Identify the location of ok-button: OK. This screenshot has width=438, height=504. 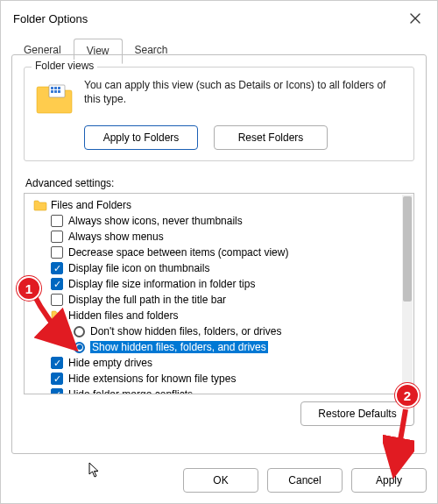
(221, 480).